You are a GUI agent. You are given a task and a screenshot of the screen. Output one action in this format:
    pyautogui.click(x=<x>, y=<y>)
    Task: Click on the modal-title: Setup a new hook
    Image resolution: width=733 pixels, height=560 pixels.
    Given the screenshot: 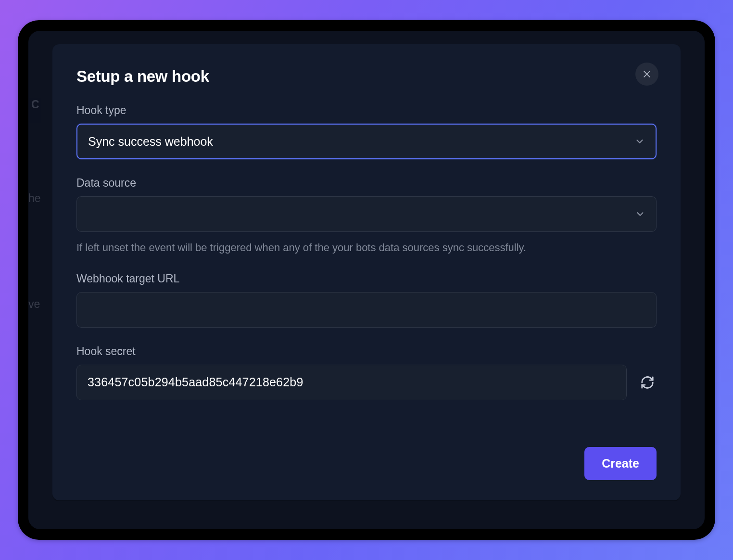 What is the action you would take?
    pyautogui.click(x=143, y=76)
    